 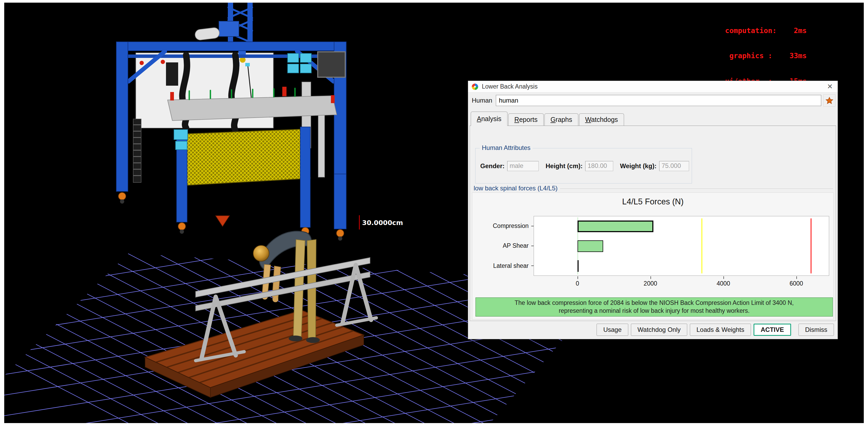 What do you see at coordinates (359, 222) in the screenshot?
I see `measurement-marker` at bounding box center [359, 222].